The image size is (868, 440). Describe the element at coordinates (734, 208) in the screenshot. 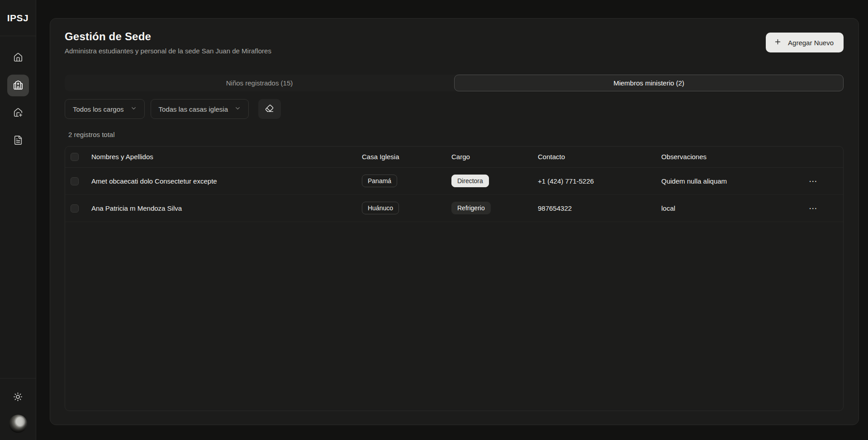

I see `cell-observaciones: local` at that location.